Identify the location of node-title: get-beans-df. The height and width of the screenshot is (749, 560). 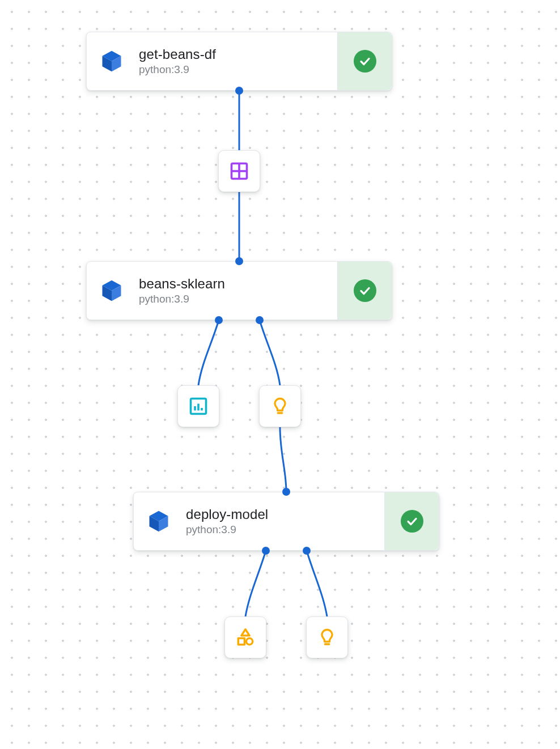
(238, 54).